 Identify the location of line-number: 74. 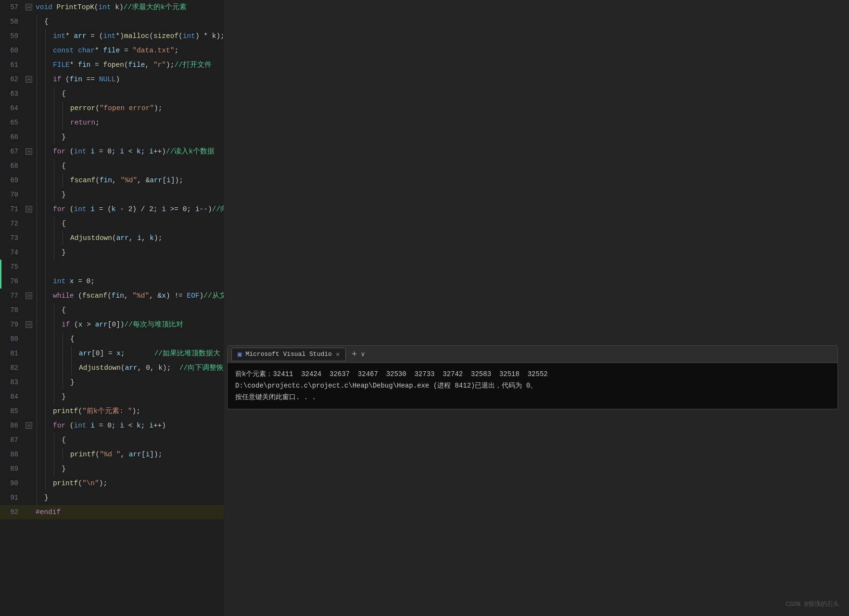
(12, 252).